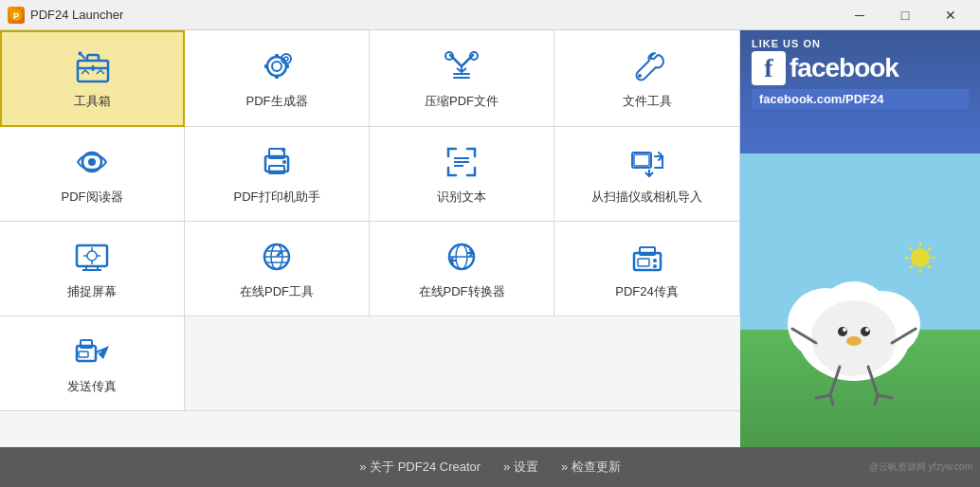 Image resolution: width=980 pixels, height=487 pixels. I want to click on online-converter-icon, so click(462, 257).